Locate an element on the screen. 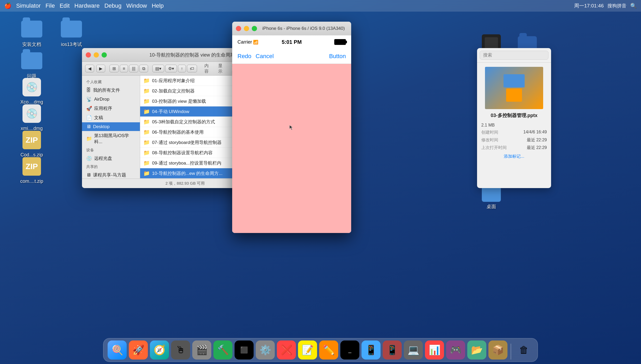  search-input is located at coordinates (514, 55).